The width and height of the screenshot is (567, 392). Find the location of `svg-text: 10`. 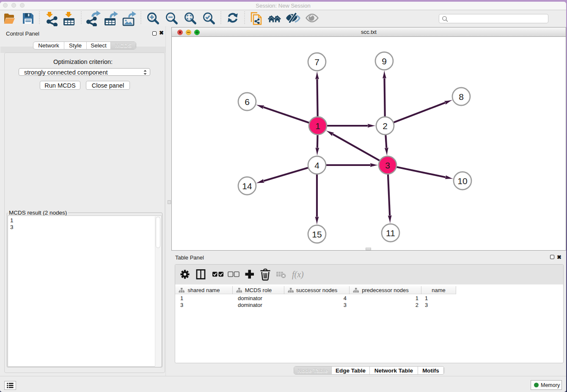

svg-text: 10 is located at coordinates (462, 181).